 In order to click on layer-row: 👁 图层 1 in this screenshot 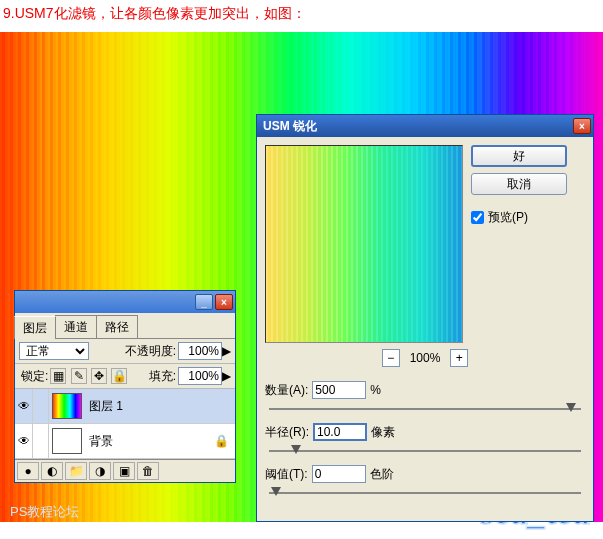, I will do `click(125, 406)`.